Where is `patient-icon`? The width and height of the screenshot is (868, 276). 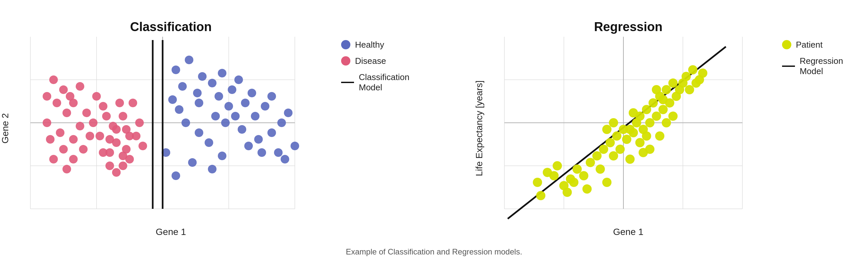
patient-icon is located at coordinates (786, 45).